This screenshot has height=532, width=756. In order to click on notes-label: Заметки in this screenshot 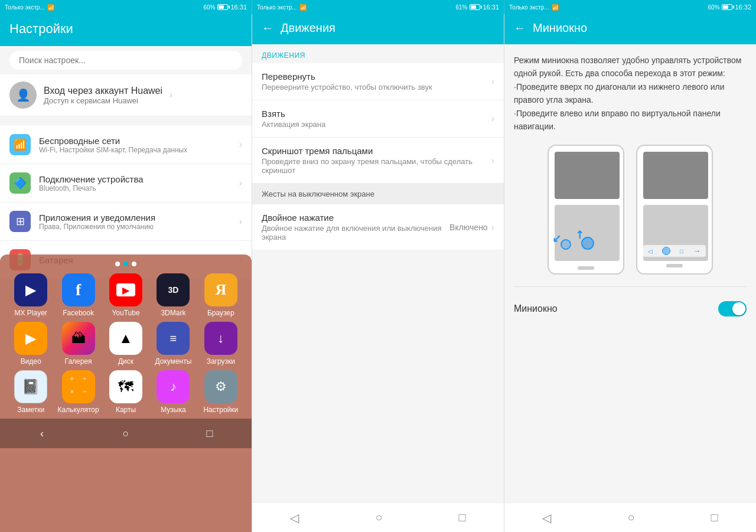, I will do `click(31, 410)`.